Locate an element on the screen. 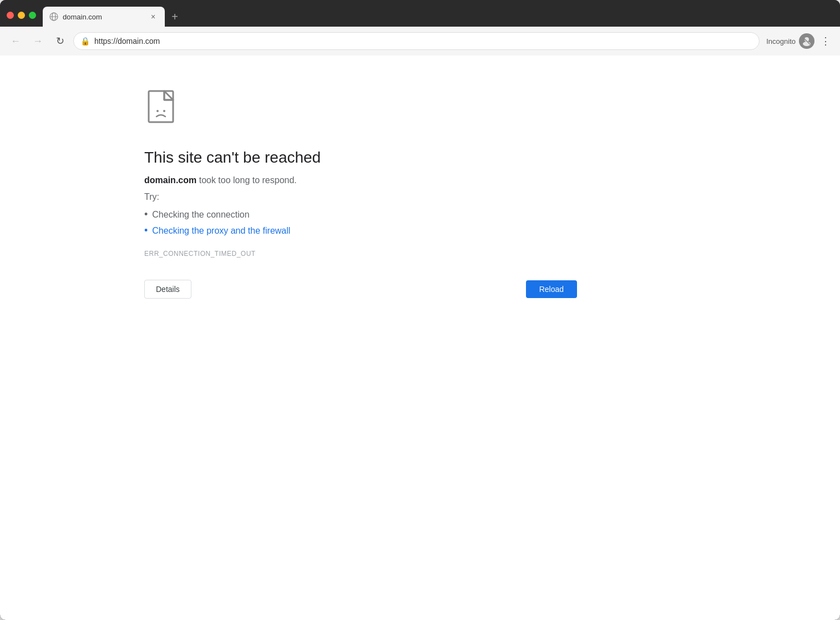 The width and height of the screenshot is (840, 620). error-domain: domain.com is located at coordinates (170, 180).